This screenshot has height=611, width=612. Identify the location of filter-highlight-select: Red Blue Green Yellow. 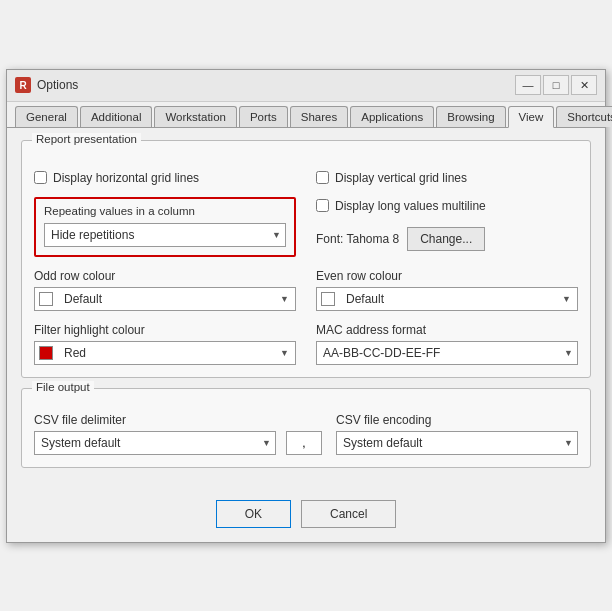
(174, 353).